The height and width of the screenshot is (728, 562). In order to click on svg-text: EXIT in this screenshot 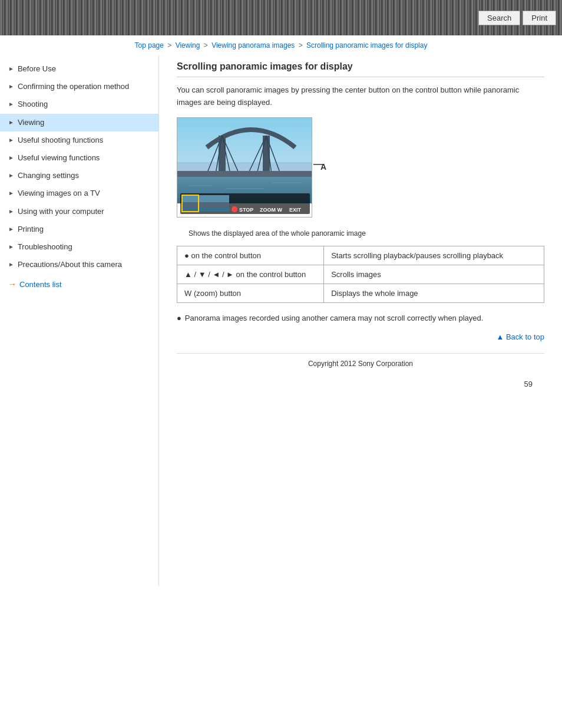, I will do `click(296, 210)`.